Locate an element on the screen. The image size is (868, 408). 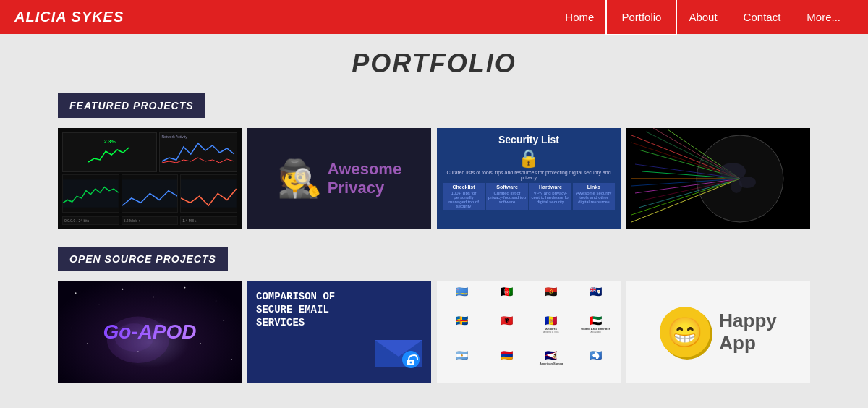
albania-flag: 🇦🇱 is located at coordinates (506, 320).